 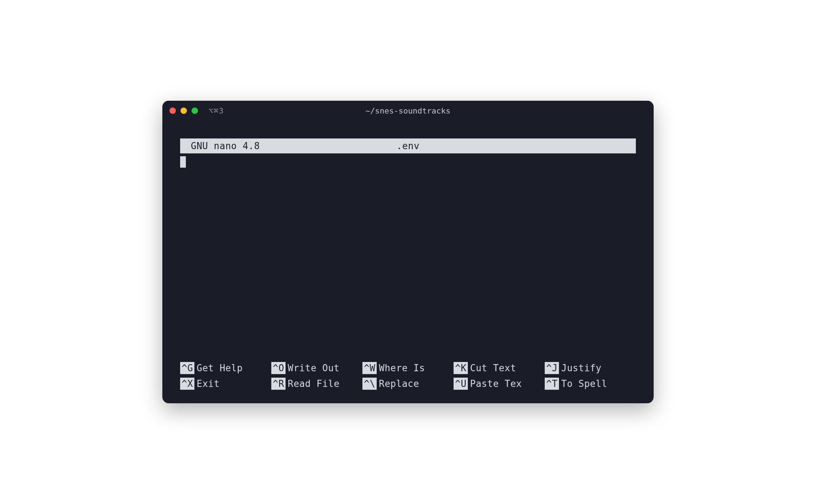 What do you see at coordinates (216, 111) in the screenshot?
I see `tab-indicator: ⌥⌘3` at bounding box center [216, 111].